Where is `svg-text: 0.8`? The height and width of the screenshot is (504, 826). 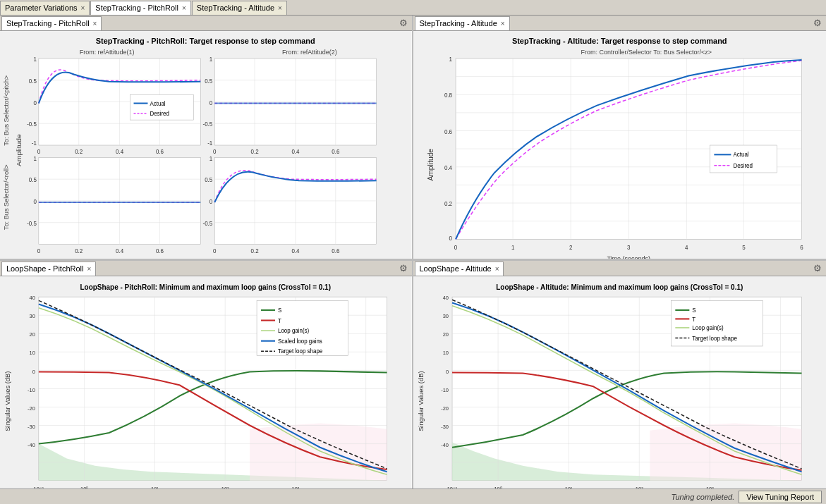
svg-text: 0.8 is located at coordinates (448, 96).